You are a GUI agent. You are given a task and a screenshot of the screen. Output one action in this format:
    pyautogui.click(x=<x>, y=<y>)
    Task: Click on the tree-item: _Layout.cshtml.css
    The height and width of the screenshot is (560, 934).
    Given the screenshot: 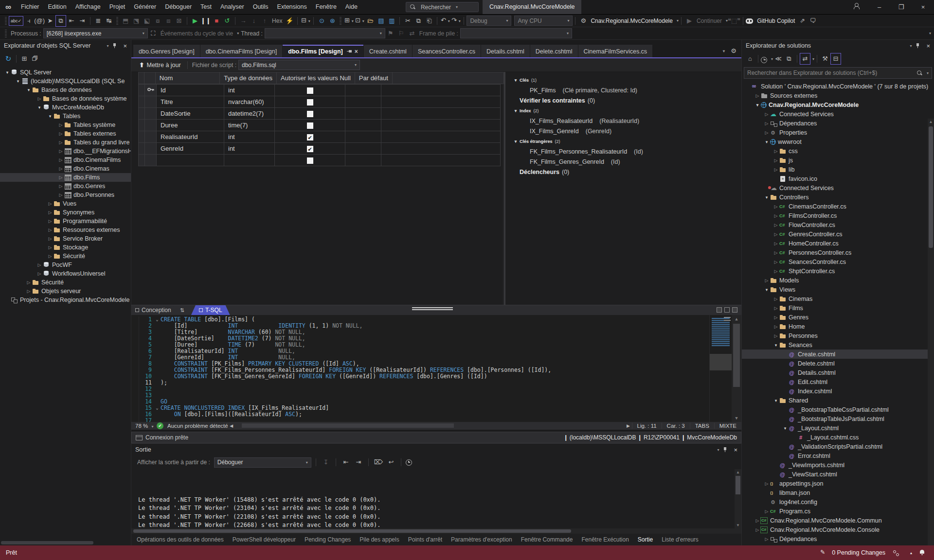 What is the action you would take?
    pyautogui.click(x=838, y=438)
    